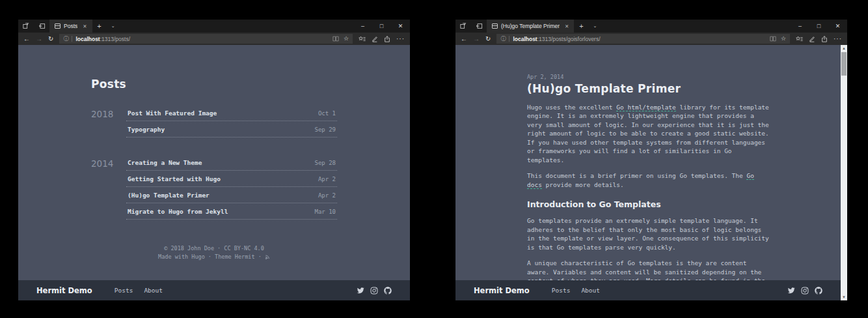  Describe the element at coordinates (646, 108) in the screenshot. I see `link-go-html-template: Go html/template` at that location.